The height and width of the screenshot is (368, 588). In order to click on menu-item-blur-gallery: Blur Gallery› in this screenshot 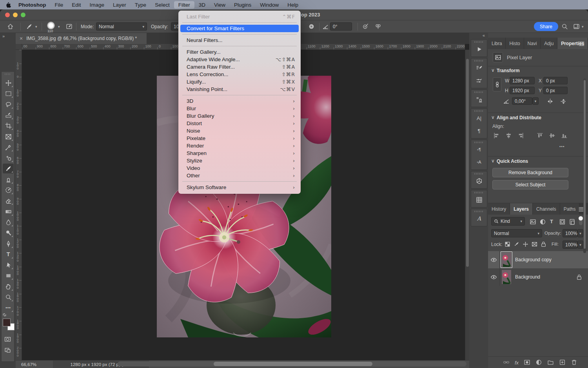, I will do `click(240, 116)`.